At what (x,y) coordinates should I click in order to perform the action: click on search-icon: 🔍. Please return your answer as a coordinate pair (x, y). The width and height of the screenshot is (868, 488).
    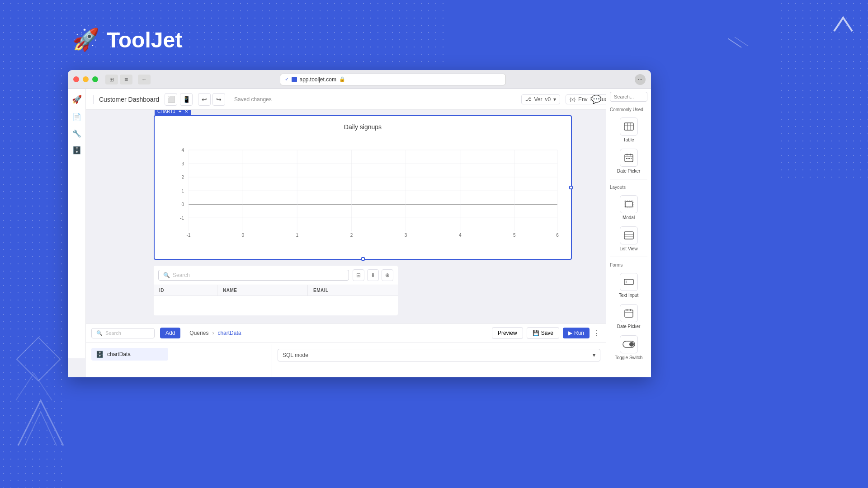
    Looking at the image, I should click on (166, 275).